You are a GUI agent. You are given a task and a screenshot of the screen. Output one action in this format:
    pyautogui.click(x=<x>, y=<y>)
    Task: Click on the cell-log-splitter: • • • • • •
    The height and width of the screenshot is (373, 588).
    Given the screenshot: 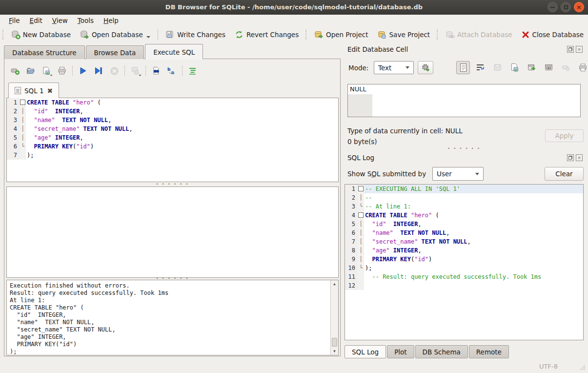 What is the action you would take?
    pyautogui.click(x=464, y=148)
    